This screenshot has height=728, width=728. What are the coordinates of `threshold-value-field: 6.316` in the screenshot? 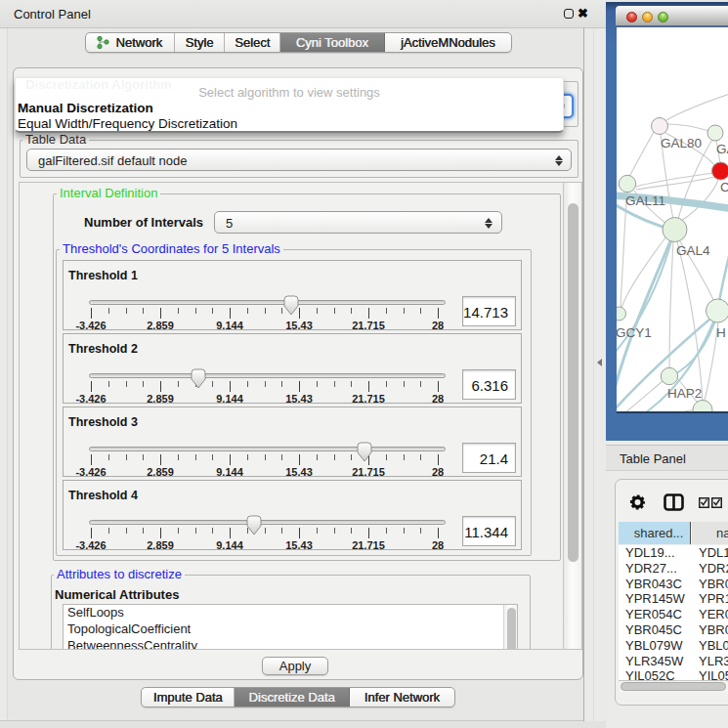 It's located at (489, 385).